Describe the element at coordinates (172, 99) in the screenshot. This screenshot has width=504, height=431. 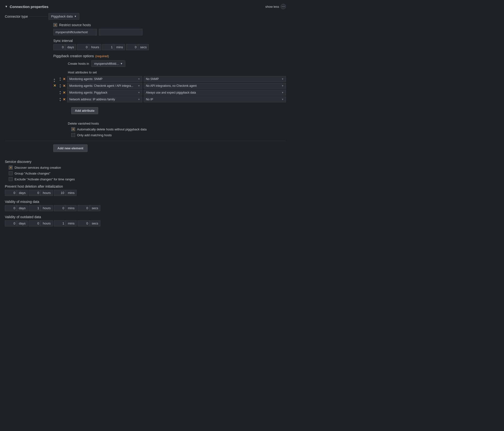
I see `attribute-row: ▲ ▼ ✕ Network address: IP address family…` at that location.